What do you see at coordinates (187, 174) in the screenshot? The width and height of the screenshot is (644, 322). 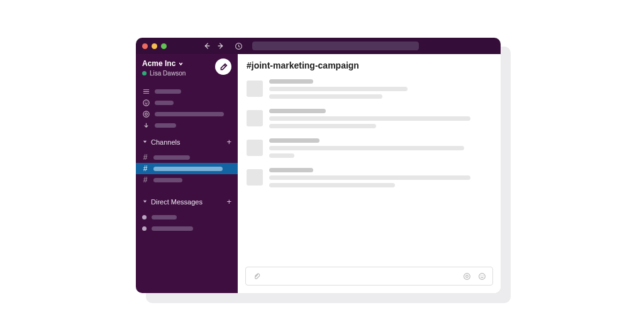 I see `sidebar: Acme Inc Lisa Dawson` at bounding box center [187, 174].